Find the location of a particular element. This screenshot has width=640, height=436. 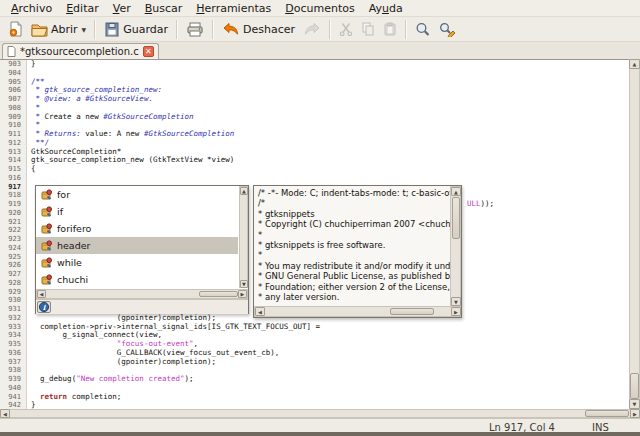

undo-button: Deshacer is located at coordinates (258, 29).